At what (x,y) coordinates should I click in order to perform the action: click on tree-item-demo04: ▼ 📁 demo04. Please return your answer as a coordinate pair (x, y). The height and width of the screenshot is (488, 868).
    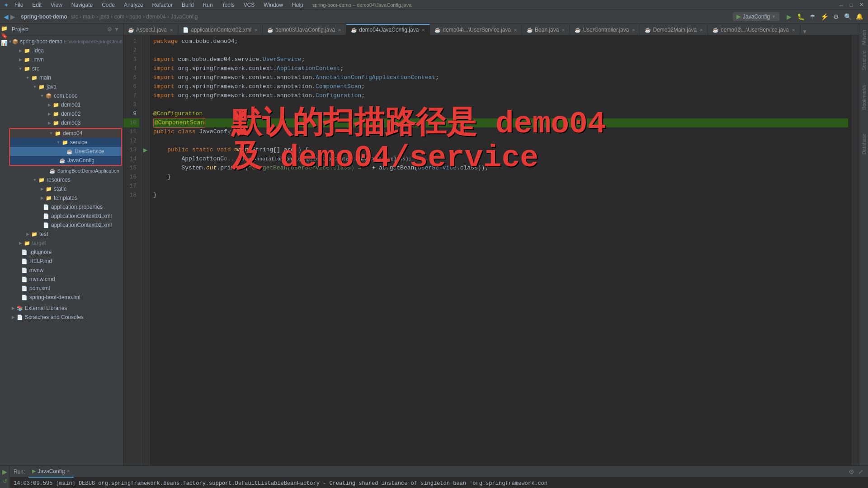
    Looking at the image, I should click on (66, 133).